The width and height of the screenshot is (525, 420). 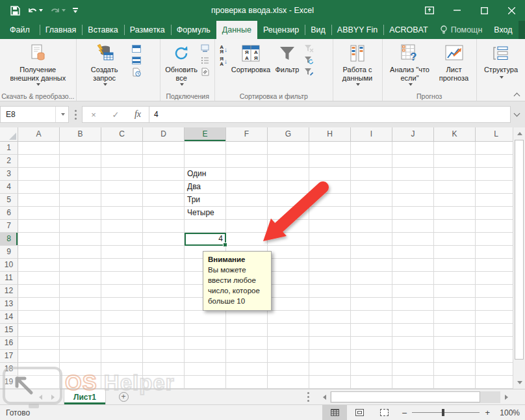 I want to click on cell-F18, so click(x=247, y=369).